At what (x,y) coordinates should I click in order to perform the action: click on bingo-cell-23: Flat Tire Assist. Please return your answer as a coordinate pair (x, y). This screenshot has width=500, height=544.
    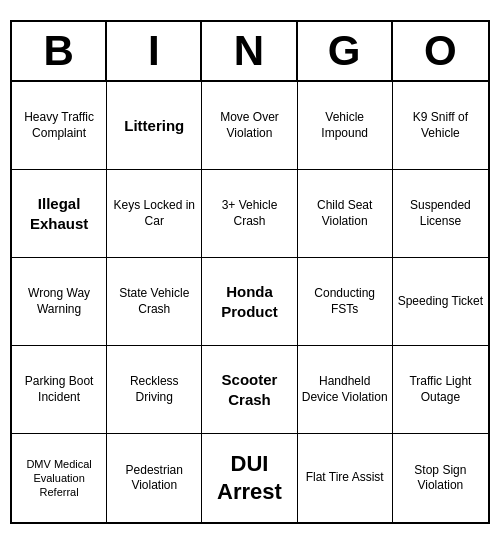
    Looking at the image, I should click on (346, 478).